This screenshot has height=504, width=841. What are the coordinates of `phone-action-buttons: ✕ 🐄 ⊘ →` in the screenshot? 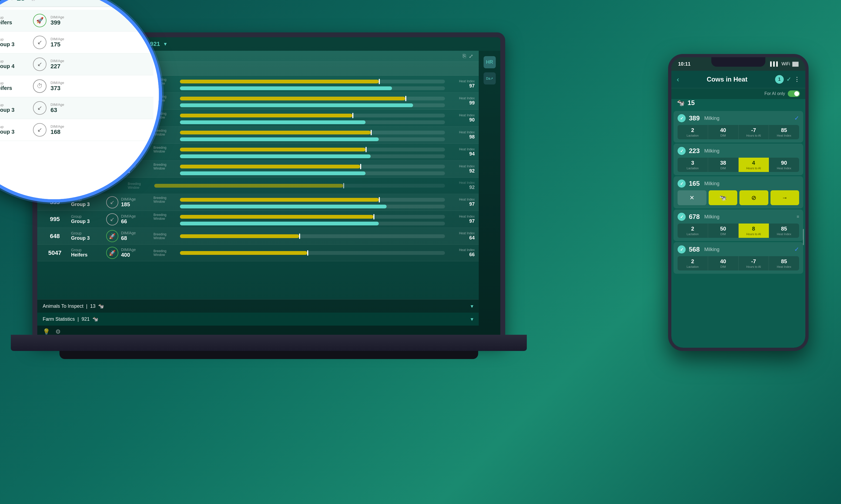 It's located at (738, 198).